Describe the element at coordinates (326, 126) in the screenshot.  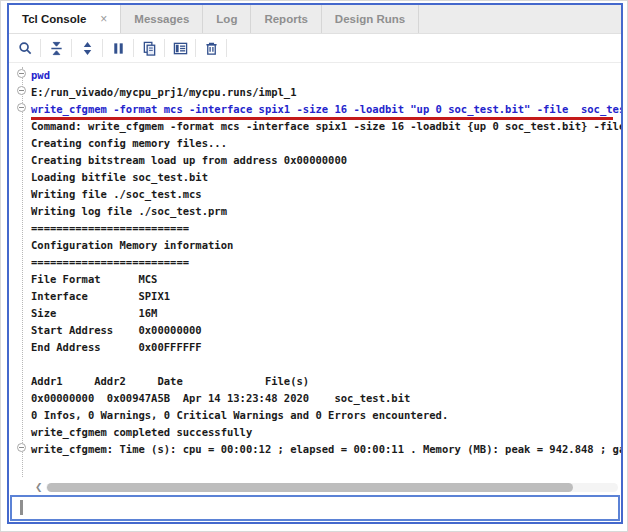
I see `output-text: Command: write_cfgmem -format mcs -inter…` at that location.